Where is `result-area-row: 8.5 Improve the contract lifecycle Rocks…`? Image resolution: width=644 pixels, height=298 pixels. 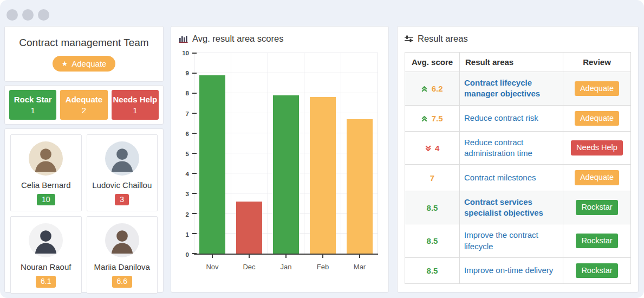 result-area-row: 8.5 Improve the contract lifecycle Rocks… is located at coordinates (518, 241).